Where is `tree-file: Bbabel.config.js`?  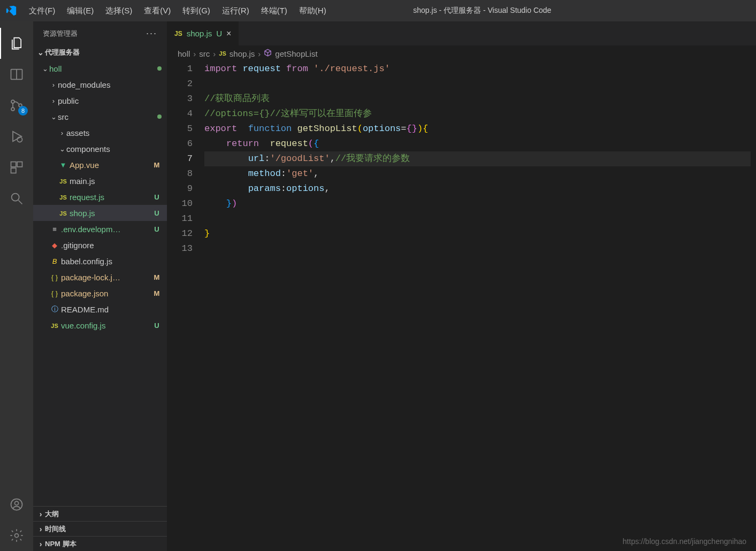 tree-file: Bbabel.config.js is located at coordinates (100, 261).